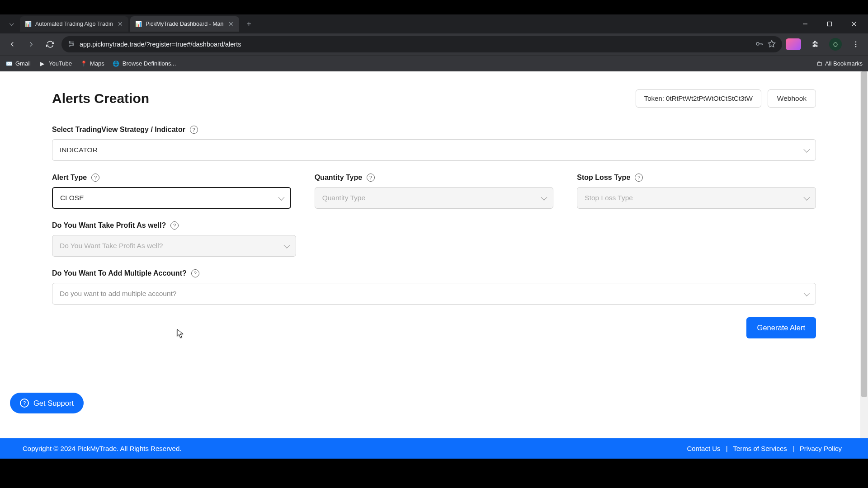 The width and height of the screenshot is (868, 488). I want to click on browser-chrome: 📊 Automated Trading Algo Tradin ✕ 📊 Pick…, so click(434, 43).